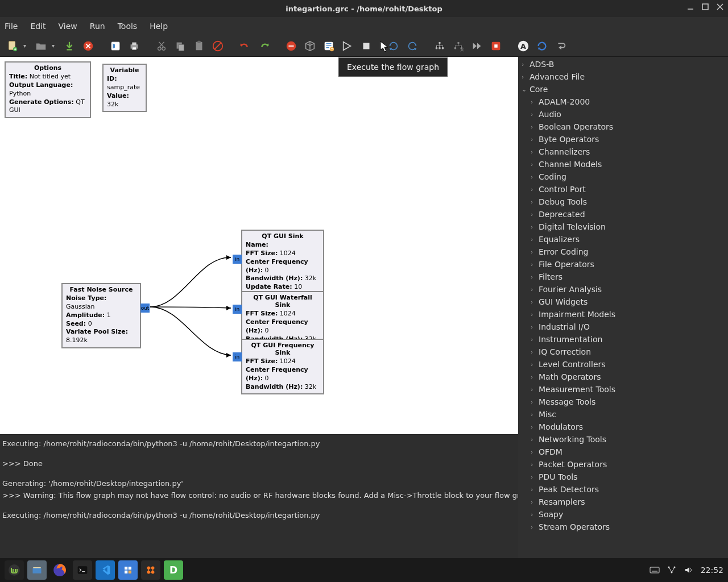 This screenshot has width=728, height=582. I want to click on tree-item: ›Audio, so click(623, 114).